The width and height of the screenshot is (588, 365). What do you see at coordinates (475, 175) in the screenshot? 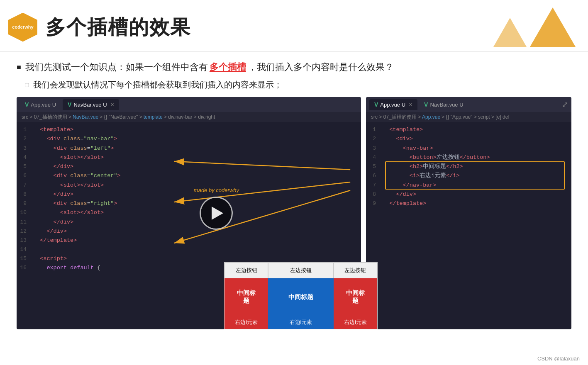
I see `orange-highlight-box` at bounding box center [475, 175].